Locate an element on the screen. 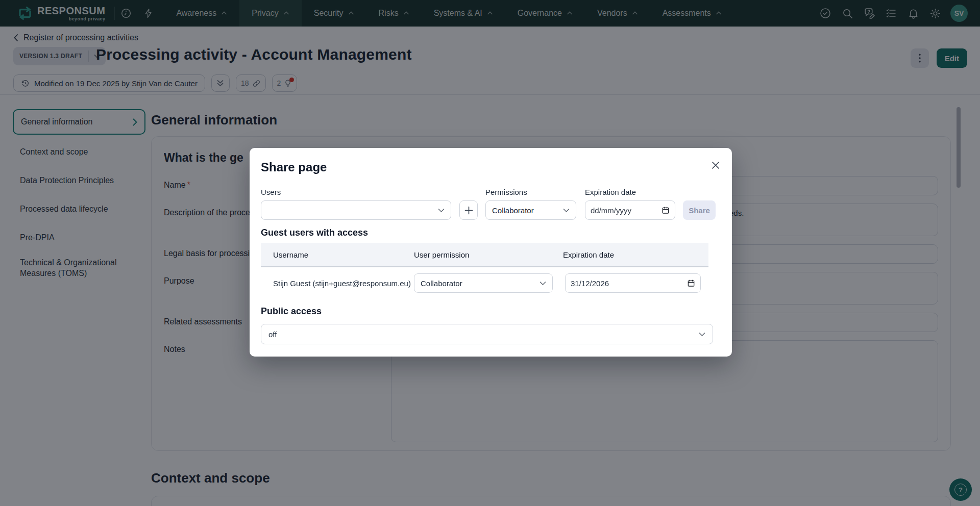  permissions-select-value: Collaborator is located at coordinates (513, 210).